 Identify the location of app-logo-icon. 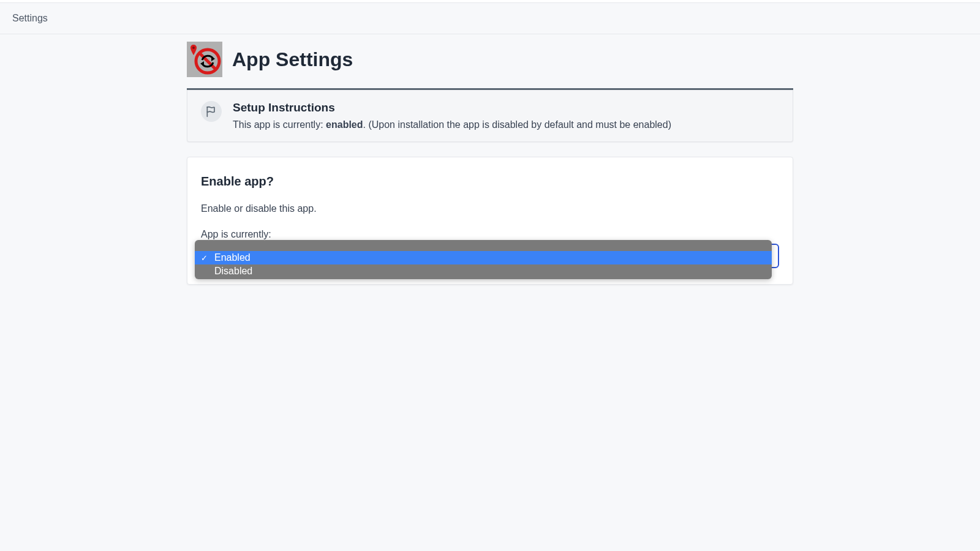
(205, 59).